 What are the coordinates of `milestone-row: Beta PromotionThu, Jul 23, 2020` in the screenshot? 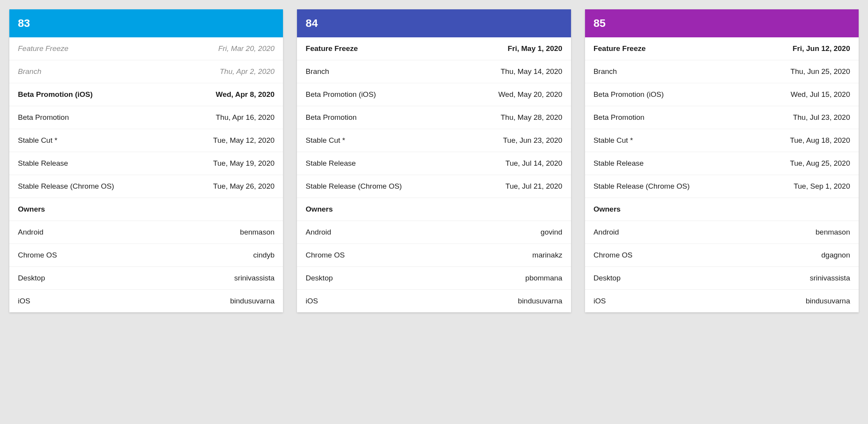 It's located at (722, 117).